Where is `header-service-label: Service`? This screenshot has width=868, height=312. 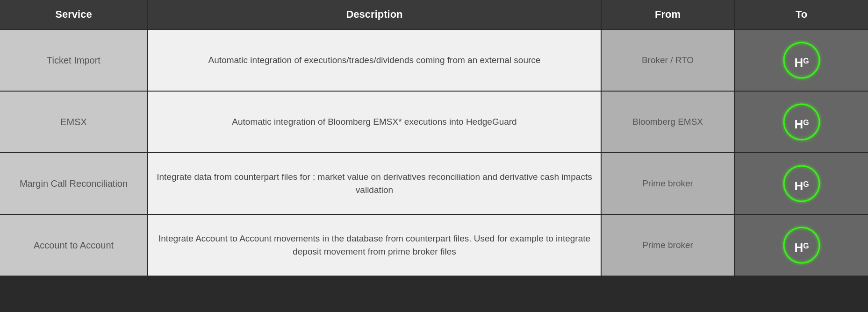
header-service-label: Service is located at coordinates (73, 14).